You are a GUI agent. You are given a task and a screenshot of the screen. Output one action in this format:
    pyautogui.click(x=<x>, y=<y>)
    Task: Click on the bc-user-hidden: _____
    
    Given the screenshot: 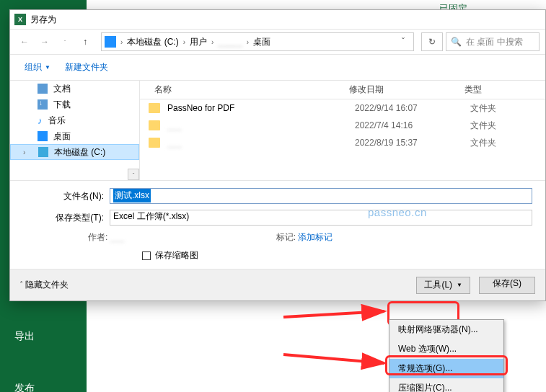 What is the action you would take?
    pyautogui.click(x=229, y=42)
    